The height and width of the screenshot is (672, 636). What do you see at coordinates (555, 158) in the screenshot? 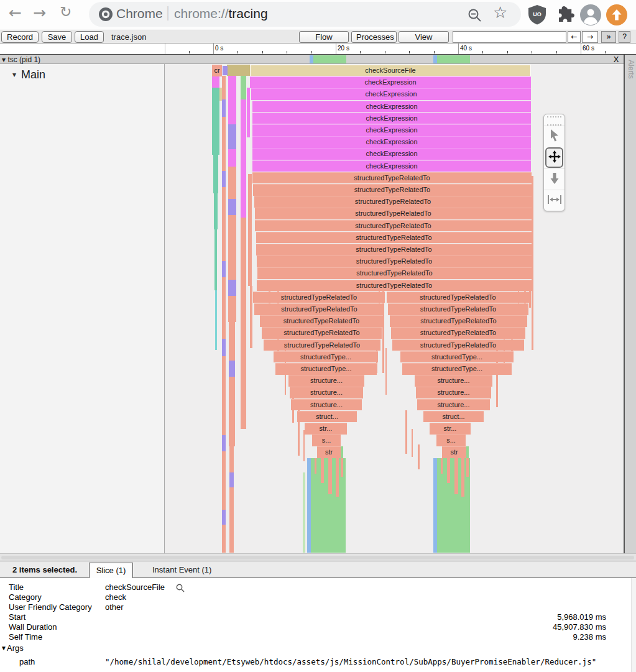
I see `move-arrows-icon` at bounding box center [555, 158].